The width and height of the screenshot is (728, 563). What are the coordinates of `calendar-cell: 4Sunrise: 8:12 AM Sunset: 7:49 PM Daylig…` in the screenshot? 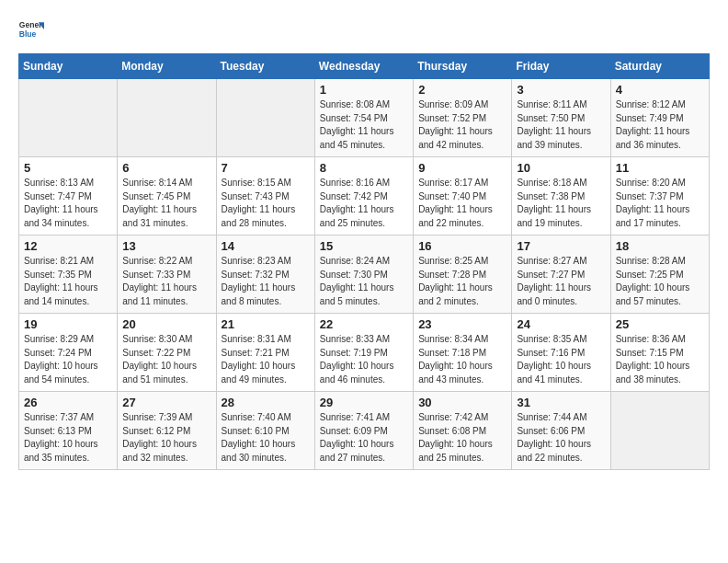 It's located at (660, 118).